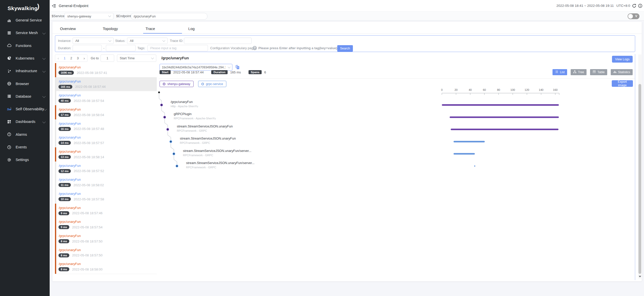  What do you see at coordinates (255, 48) in the screenshot?
I see `help-icon: ?` at bounding box center [255, 48].